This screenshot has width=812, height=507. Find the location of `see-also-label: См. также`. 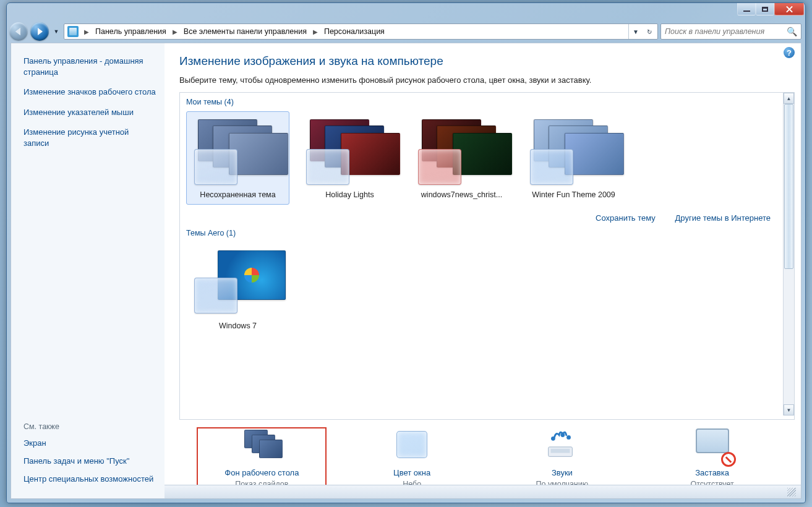

see-also-label: См. также is located at coordinates (90, 427).